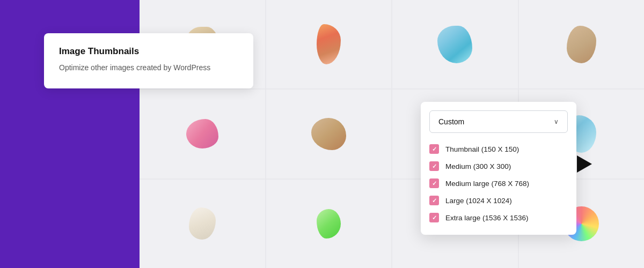 This screenshot has height=268, width=644. What do you see at coordinates (434, 200) in the screenshot?
I see `checkbox-large: ✓` at bounding box center [434, 200].